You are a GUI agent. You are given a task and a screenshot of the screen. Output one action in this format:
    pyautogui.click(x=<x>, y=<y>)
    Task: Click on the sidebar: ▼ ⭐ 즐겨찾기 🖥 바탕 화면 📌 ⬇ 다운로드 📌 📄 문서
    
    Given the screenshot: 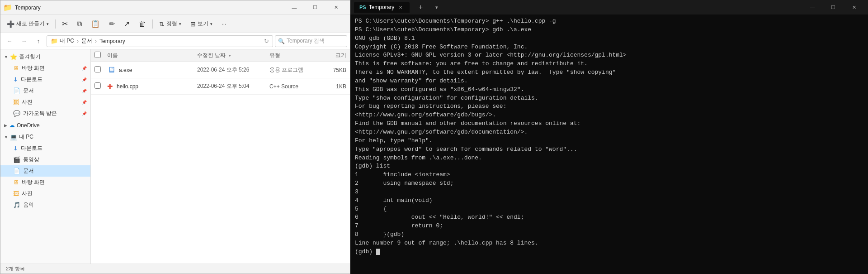 What is the action you would take?
    pyautogui.click(x=46, y=157)
    